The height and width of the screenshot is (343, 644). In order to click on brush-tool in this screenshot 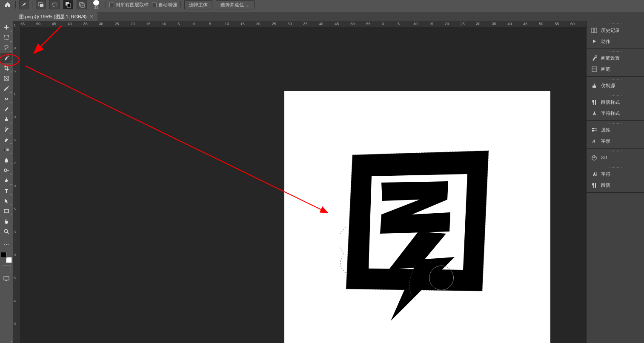, I will do `click(6, 109)`.